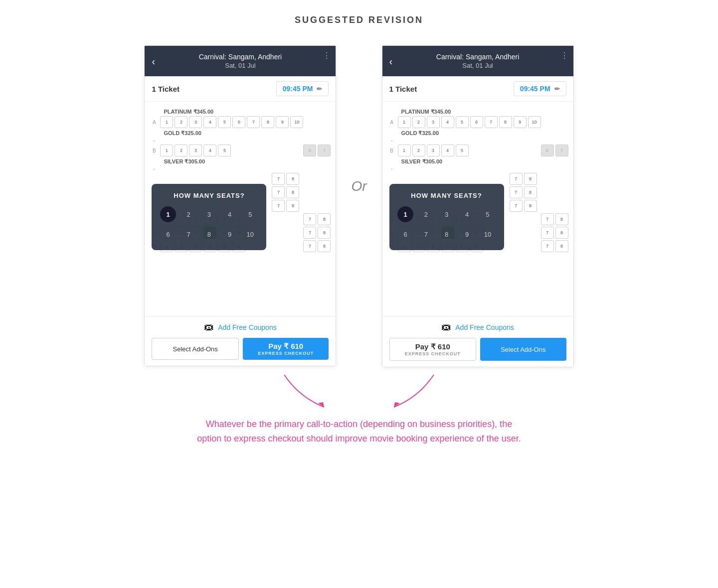 The image size is (718, 588). I want to click on pay-button-left: Pay ₹ 610 EXPRESS CHECKOUT, so click(286, 349).